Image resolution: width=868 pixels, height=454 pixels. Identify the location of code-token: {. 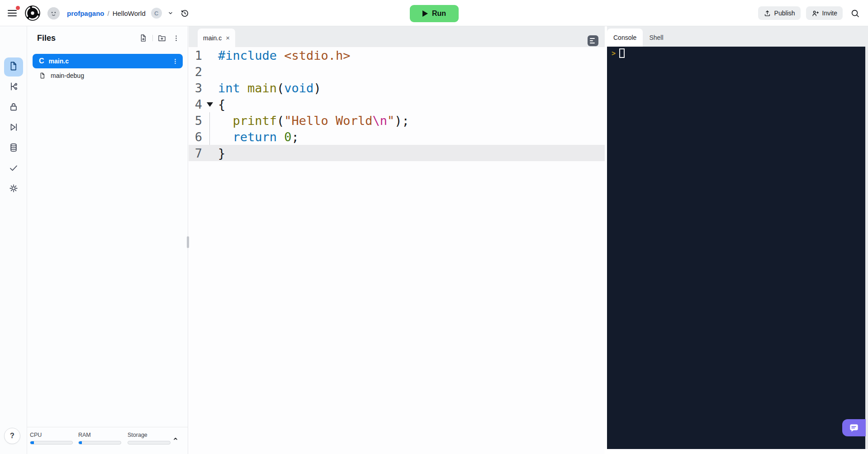
(222, 104).